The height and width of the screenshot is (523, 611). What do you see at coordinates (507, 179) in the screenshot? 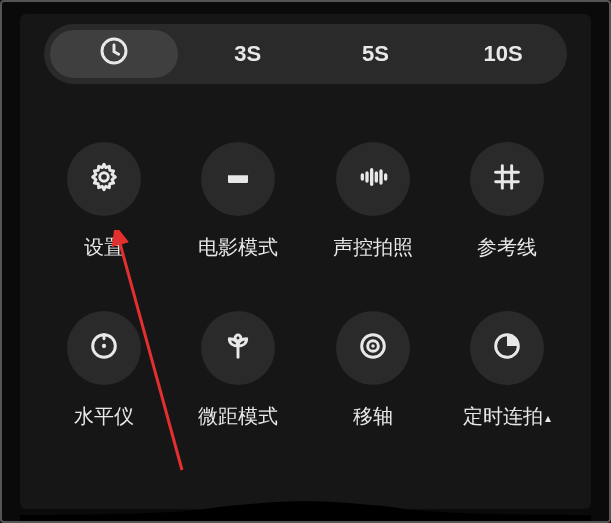
I see `grid-icon` at bounding box center [507, 179].